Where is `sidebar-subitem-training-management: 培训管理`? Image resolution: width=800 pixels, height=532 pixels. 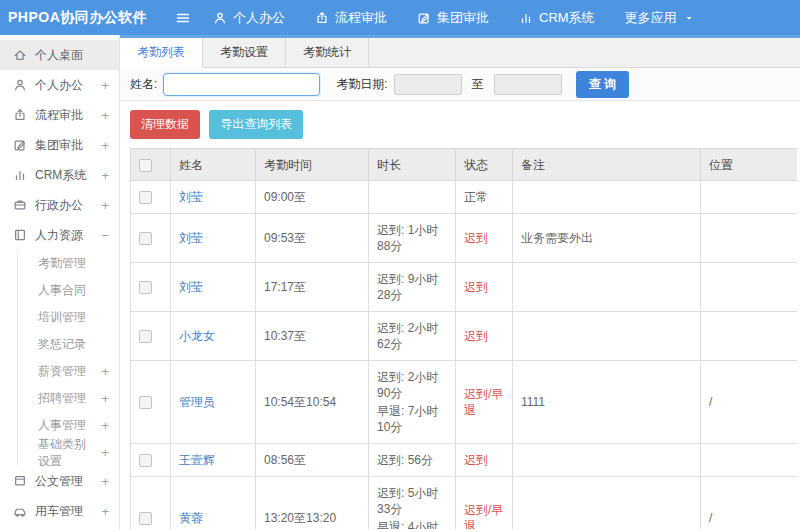 sidebar-subitem-training-management: 培训管理 is located at coordinates (68, 318).